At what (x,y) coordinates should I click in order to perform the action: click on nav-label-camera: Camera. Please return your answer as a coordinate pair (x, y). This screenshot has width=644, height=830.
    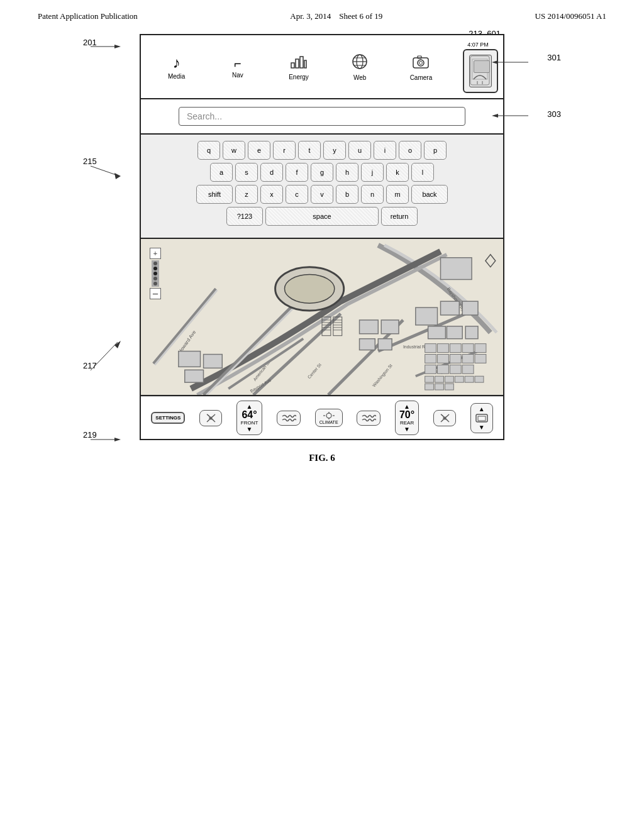
    Looking at the image, I should click on (421, 78).